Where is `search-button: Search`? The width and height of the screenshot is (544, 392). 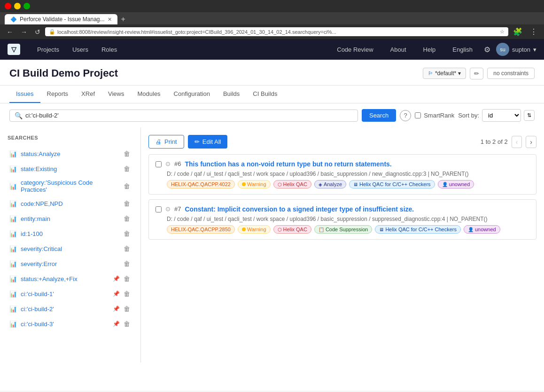 search-button: Search is located at coordinates (379, 116).